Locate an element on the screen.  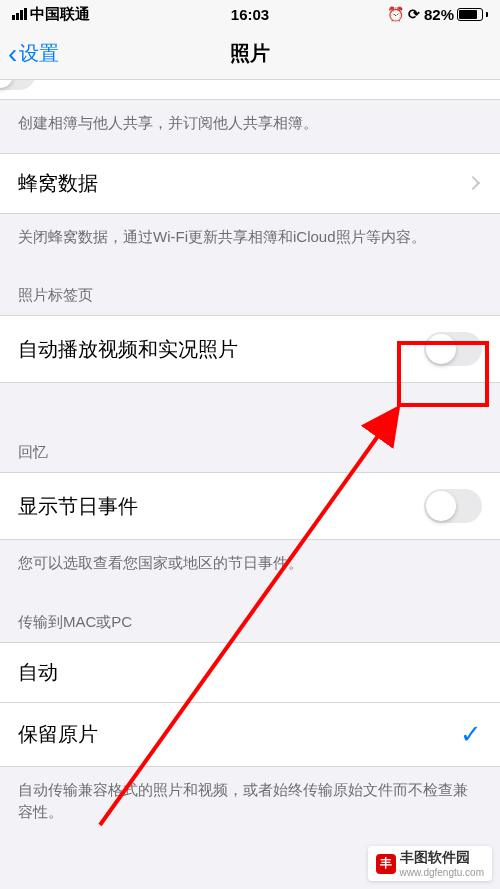
back-label: 设置 is located at coordinates (39, 54).